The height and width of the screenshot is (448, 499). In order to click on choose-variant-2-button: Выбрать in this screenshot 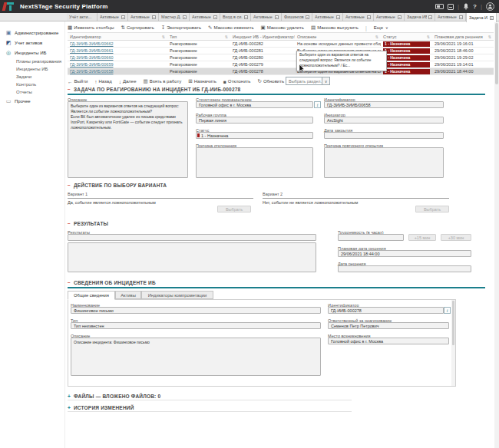, I will do `click(432, 209)`.